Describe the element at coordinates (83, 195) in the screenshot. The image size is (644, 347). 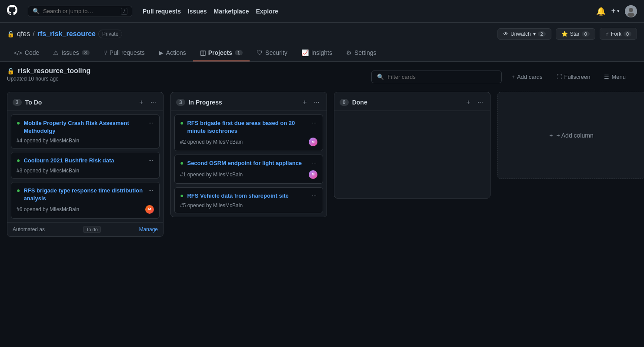
I see `card-6-title: RFS brigade type response time distribut…` at that location.